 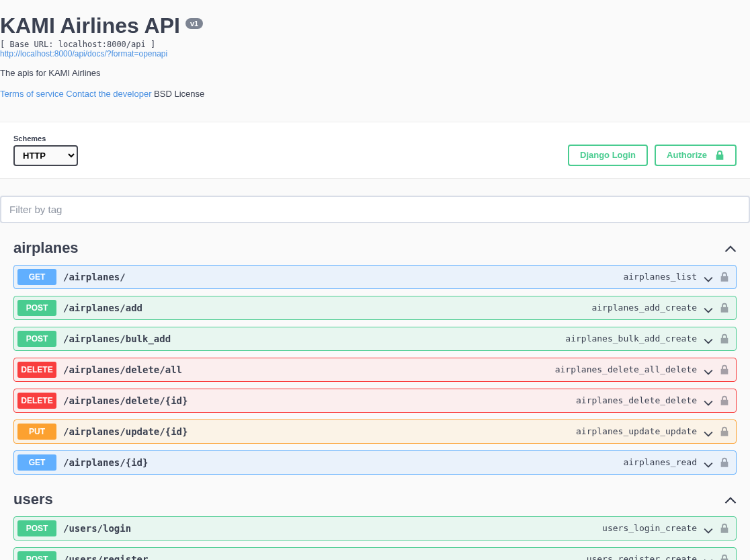 What do you see at coordinates (122, 370) in the screenshot?
I see `operation-path: /airplanes/delete/all` at bounding box center [122, 370].